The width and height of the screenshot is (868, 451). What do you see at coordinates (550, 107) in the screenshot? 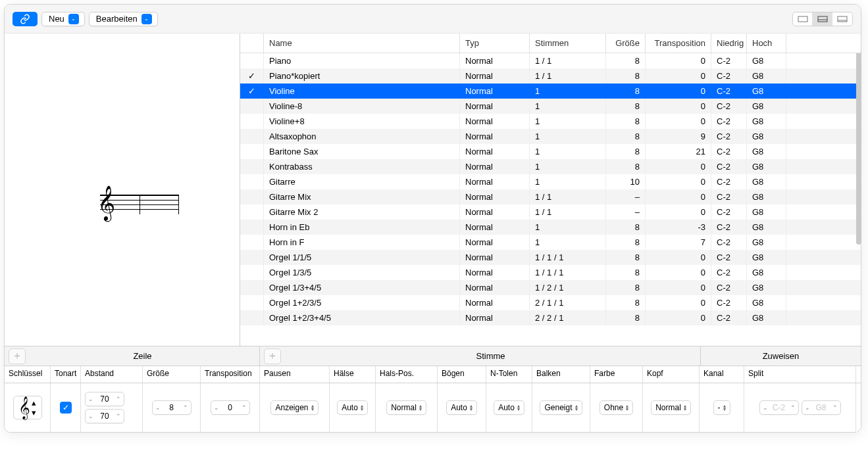
I see `table-row: Violine-8Normal180C-2G8` at bounding box center [550, 107].